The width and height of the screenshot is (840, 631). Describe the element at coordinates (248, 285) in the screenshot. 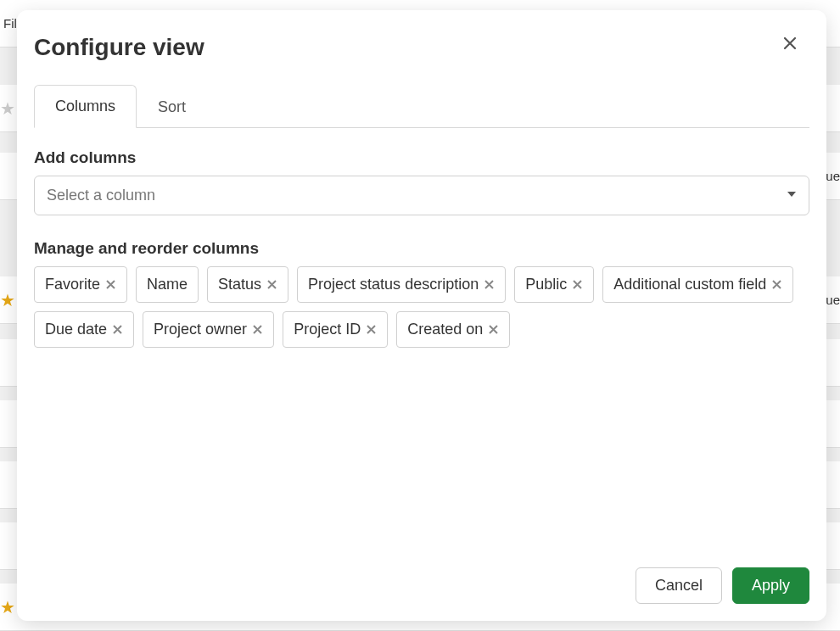

I see `column-chip-status: Status` at that location.